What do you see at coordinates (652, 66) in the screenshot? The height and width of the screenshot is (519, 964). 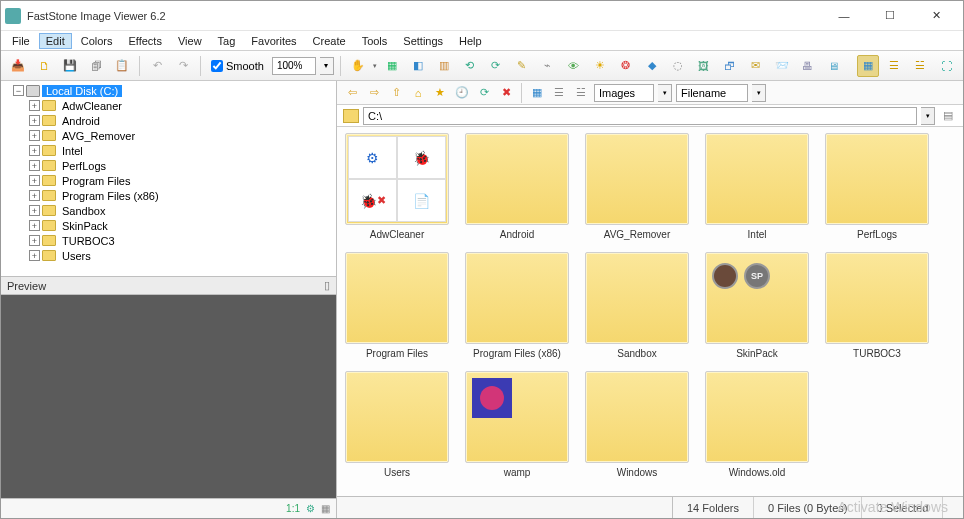 I see `sharp-button: ◆` at bounding box center [652, 66].